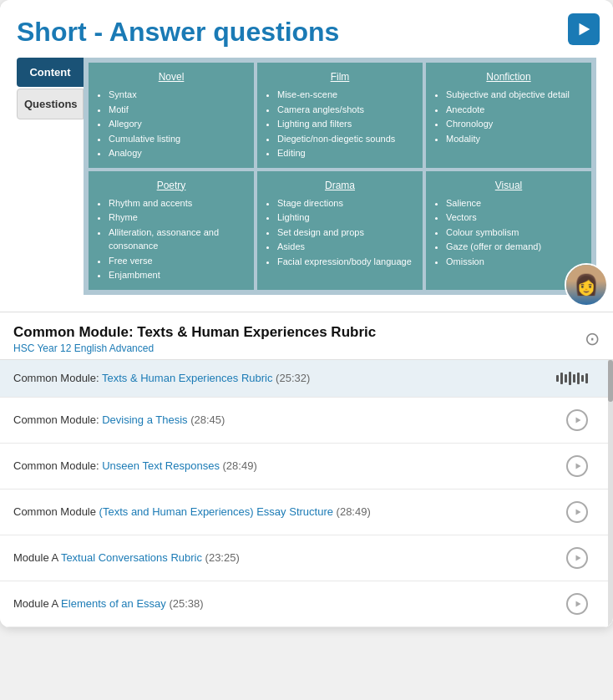  I want to click on subject-card-item: Syntax, so click(177, 95).